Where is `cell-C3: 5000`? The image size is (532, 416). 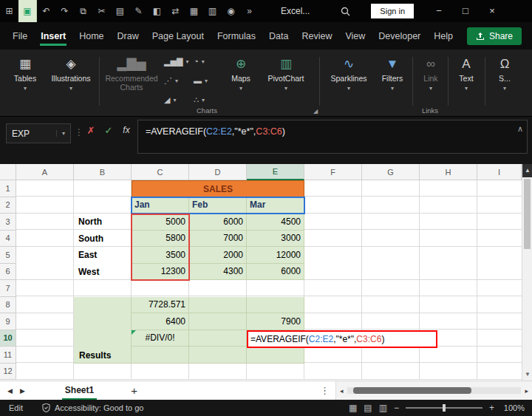
cell-C3: 5000 is located at coordinates (160, 222).